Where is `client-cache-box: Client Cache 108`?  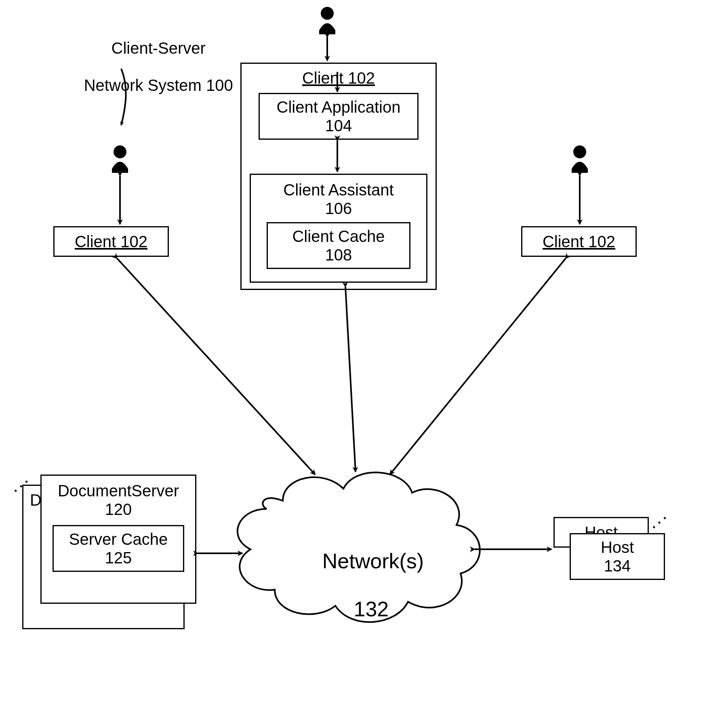
client-cache-box: Client Cache 108 is located at coordinates (339, 246).